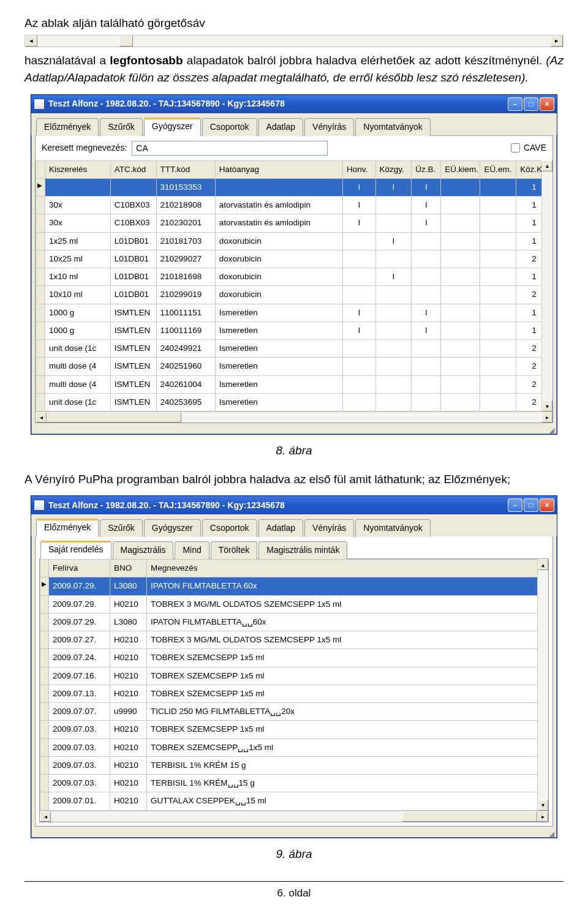  Describe the element at coordinates (77, 402) in the screenshot. I see `cell: unit dose (1c` at that location.